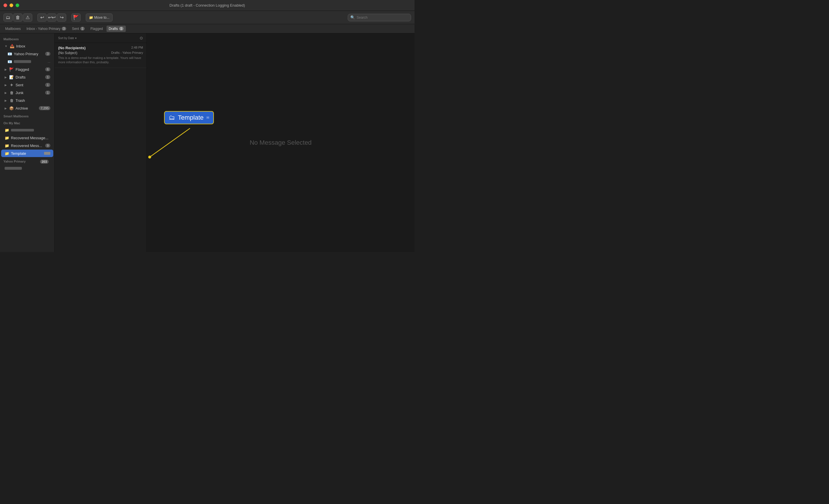 This screenshot has width=829, height=504. Describe the element at coordinates (44, 162) in the screenshot. I see `yahoo-section-badge: 203` at that location.